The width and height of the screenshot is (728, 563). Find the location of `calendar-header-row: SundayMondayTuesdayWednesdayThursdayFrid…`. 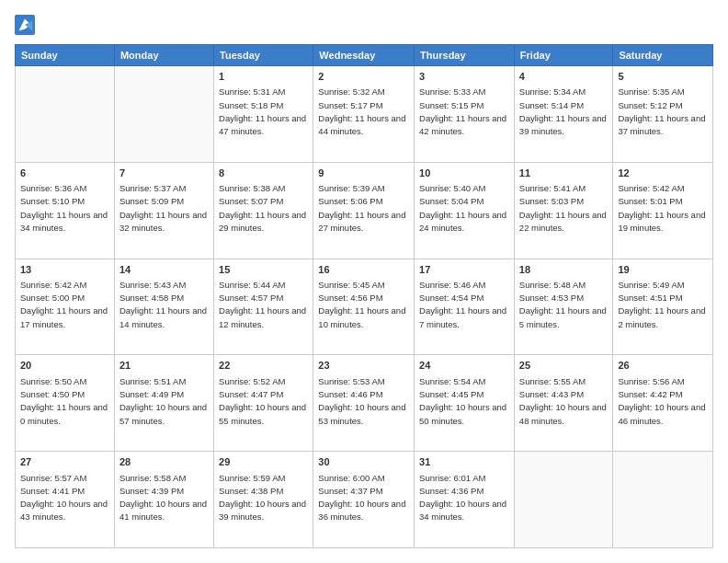

calendar-header-row: SundayMondayTuesdayWednesdayThursdayFrid… is located at coordinates (364, 55).